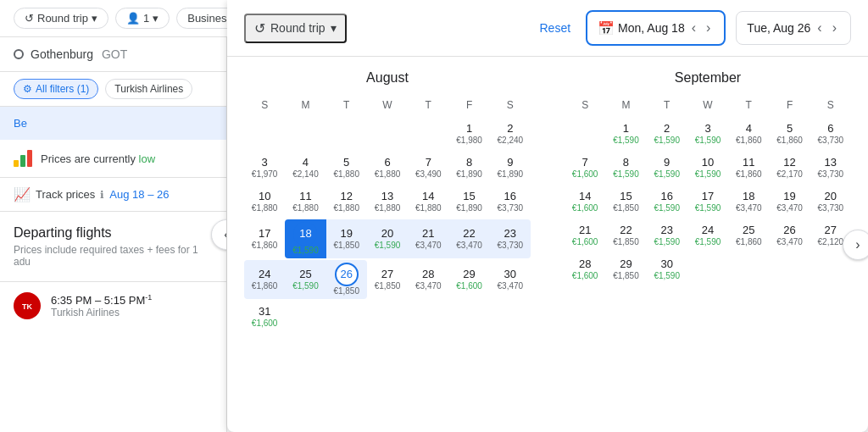 The width and height of the screenshot is (868, 432). What do you see at coordinates (708, 105) in the screenshot?
I see `sep-dow-row: S M T W T F S` at bounding box center [708, 105].